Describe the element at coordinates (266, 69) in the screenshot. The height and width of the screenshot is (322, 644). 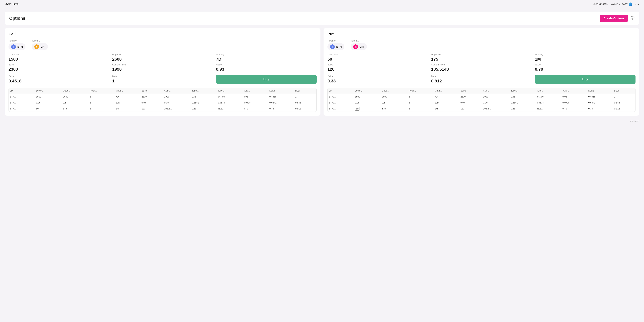
I see `call-value-value: 0.93` at that location.